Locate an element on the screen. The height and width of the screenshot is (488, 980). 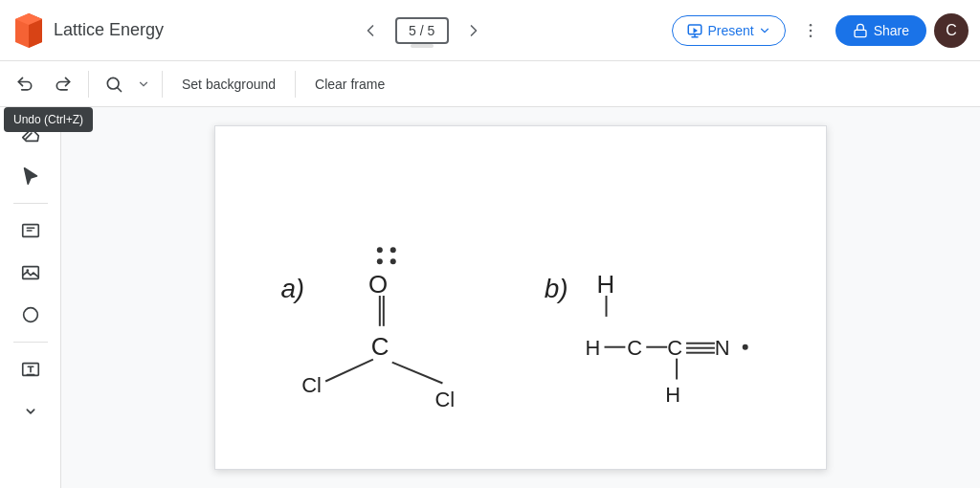
zoom-button is located at coordinates (114, 84).